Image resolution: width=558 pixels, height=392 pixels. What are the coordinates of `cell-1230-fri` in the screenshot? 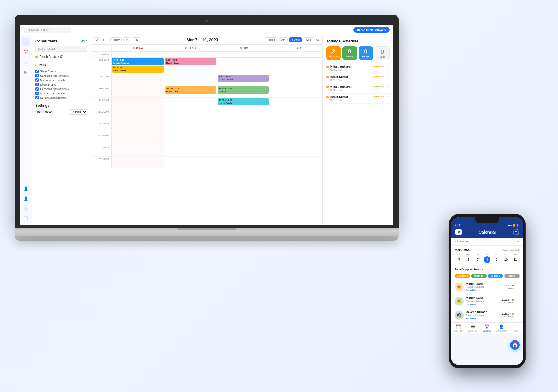 It's located at (296, 139).